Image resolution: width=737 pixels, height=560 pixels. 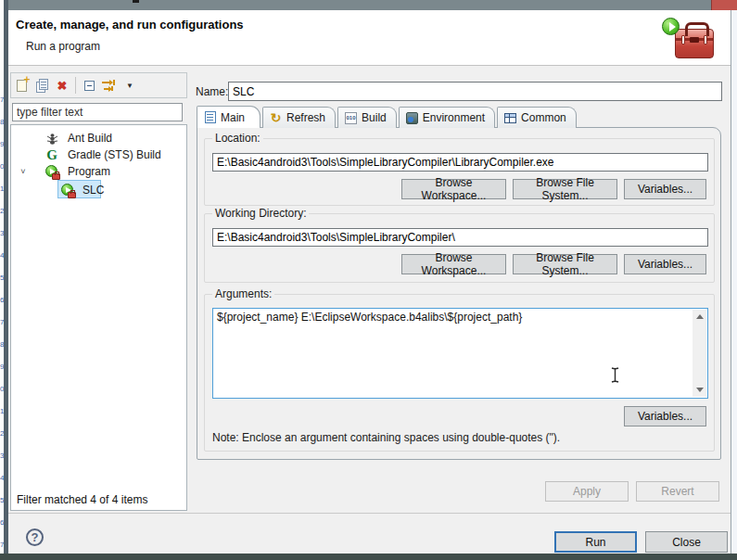 What do you see at coordinates (699, 389) in the screenshot?
I see `scroll-down-arrow` at bounding box center [699, 389].